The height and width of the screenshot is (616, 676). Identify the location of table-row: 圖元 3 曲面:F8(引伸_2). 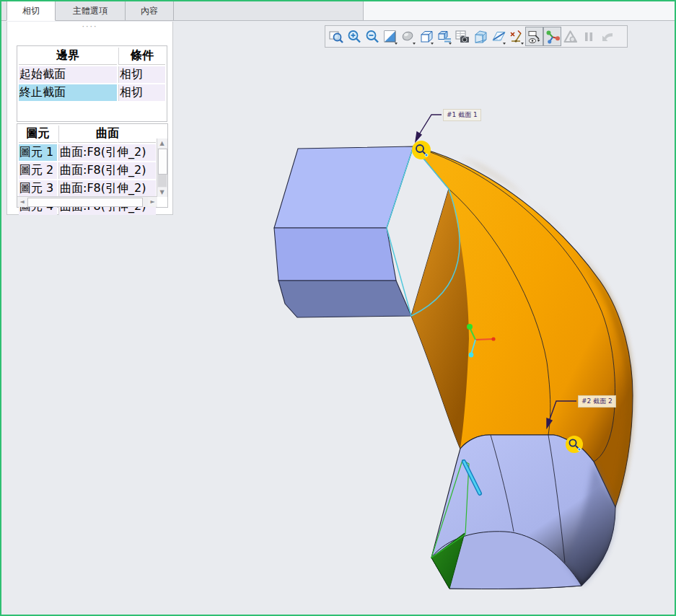
(87, 189).